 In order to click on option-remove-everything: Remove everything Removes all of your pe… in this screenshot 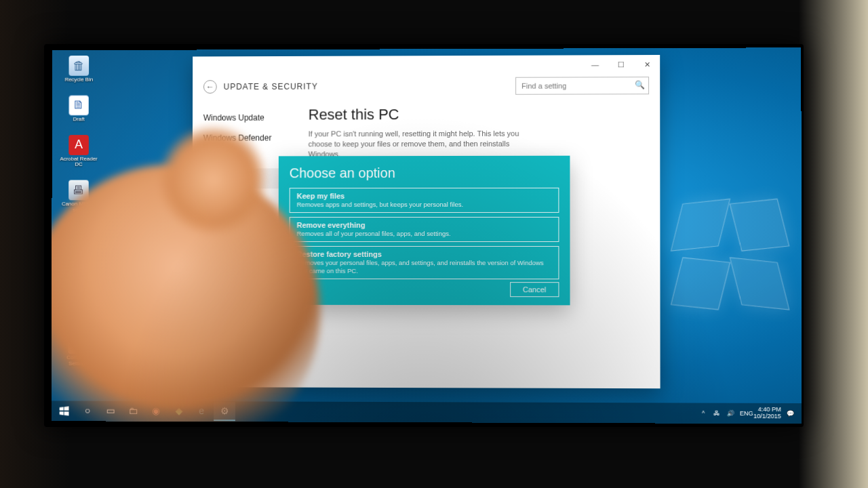, I will do `click(425, 229)`.